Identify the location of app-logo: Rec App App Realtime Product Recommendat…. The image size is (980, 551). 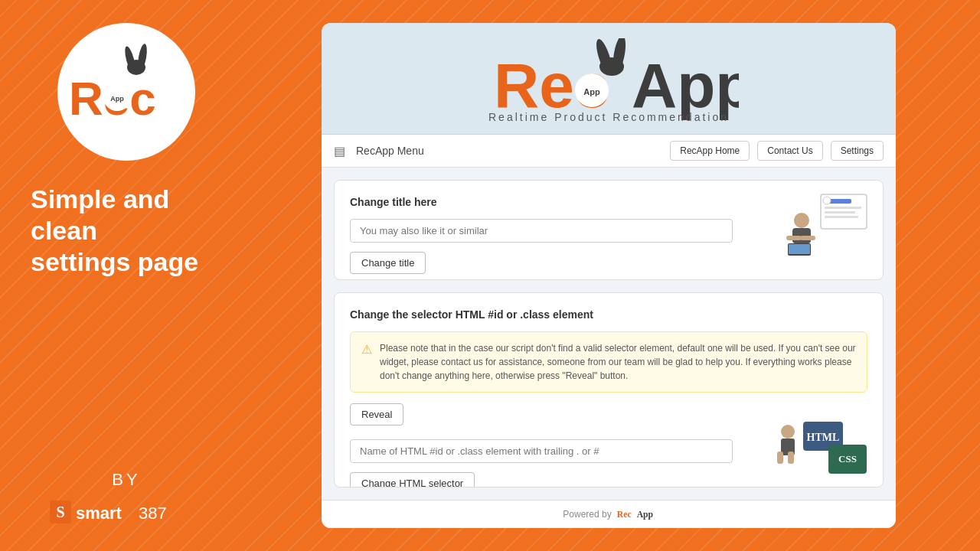
(609, 80).